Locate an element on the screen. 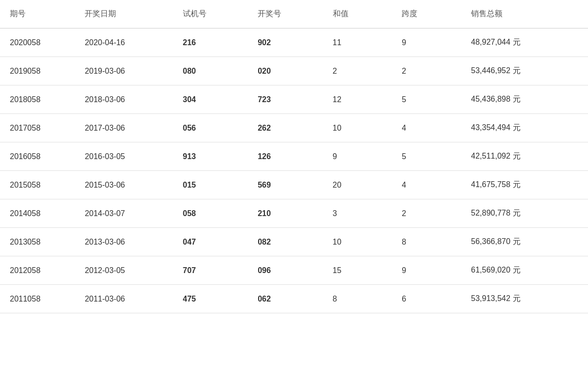 This screenshot has height=386, width=588. cell-period: 2020058 is located at coordinates (37, 43).